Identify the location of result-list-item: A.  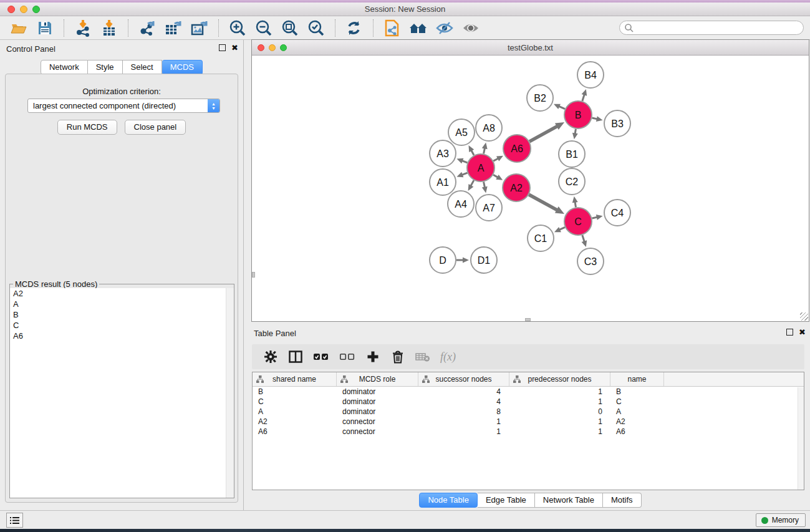
(122, 304).